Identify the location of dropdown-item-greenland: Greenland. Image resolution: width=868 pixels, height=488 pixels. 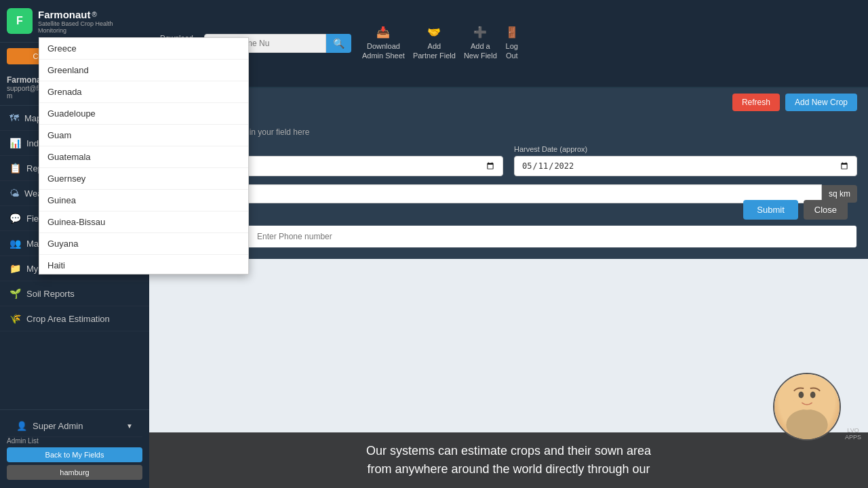
(144, 70).